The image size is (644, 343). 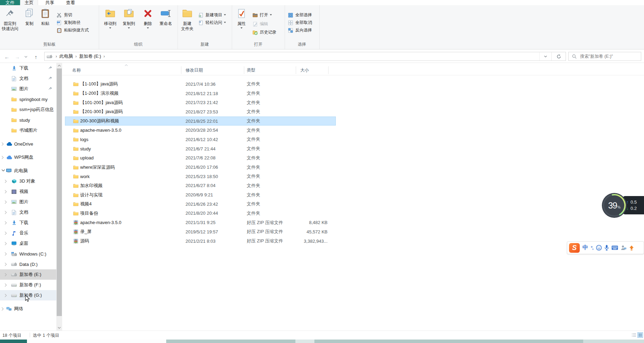 I want to click on ime-toolbar: S 中 °,, so click(x=605, y=248).